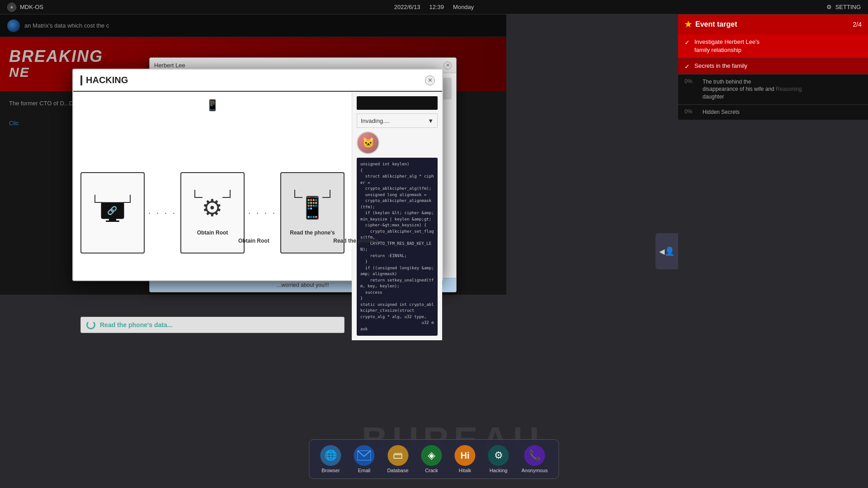  What do you see at coordinates (212, 325) in the screenshot?
I see `progress-area: Read the phone's data...` at bounding box center [212, 325].